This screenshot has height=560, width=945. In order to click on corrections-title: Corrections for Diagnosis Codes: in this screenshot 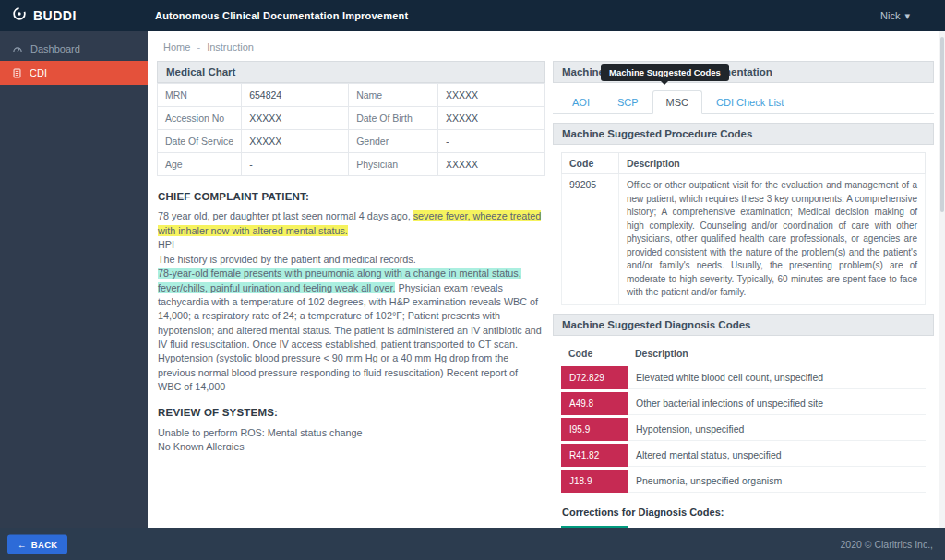, I will do `click(744, 512)`.